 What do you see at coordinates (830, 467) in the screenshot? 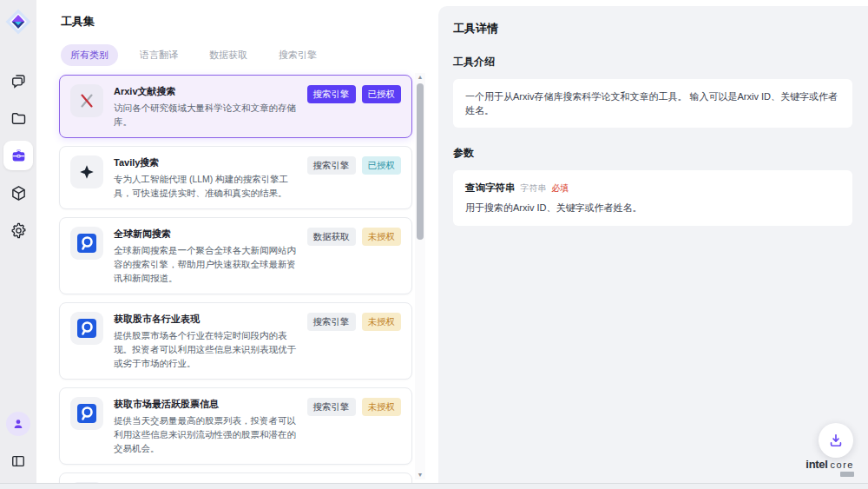
I see `intel-core-logo: intel core` at bounding box center [830, 467].